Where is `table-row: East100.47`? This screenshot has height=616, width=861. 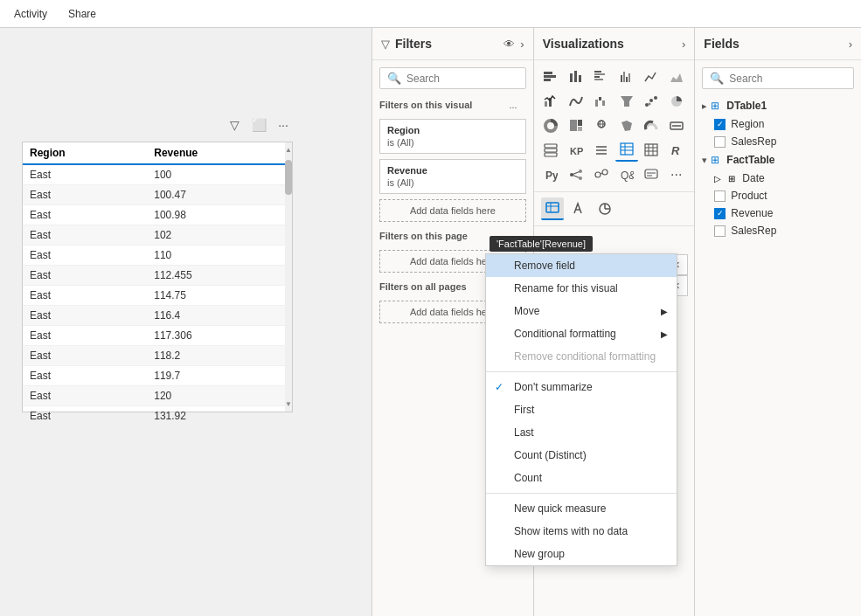 table-row: East100.47 is located at coordinates (157, 196).